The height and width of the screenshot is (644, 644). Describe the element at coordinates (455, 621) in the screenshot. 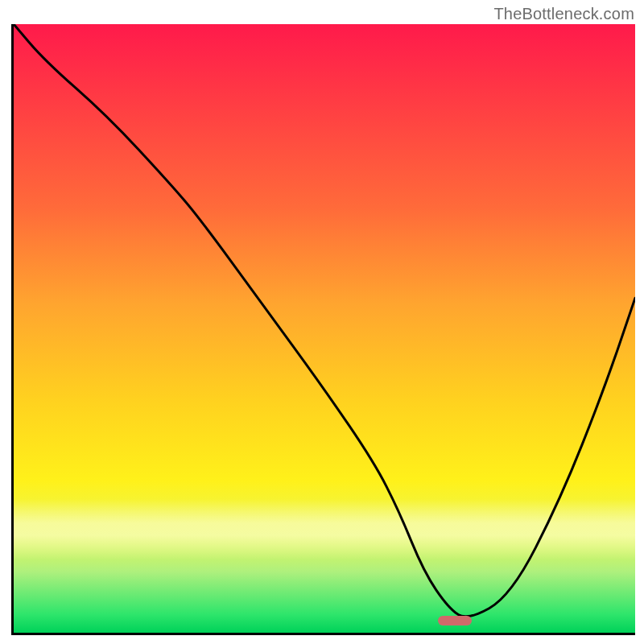

I see `min-marker` at that location.